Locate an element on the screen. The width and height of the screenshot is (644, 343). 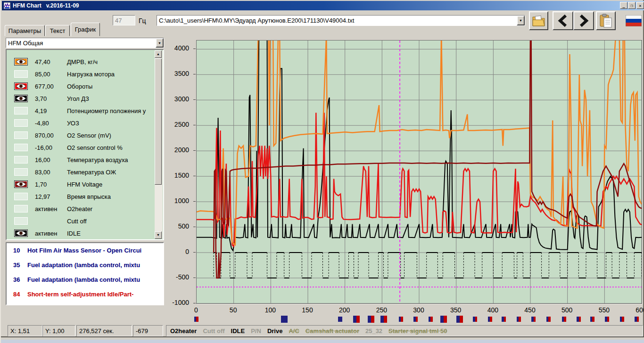
parameter-row: 870,00O2 Sensor (mV) is located at coordinates (82, 135).